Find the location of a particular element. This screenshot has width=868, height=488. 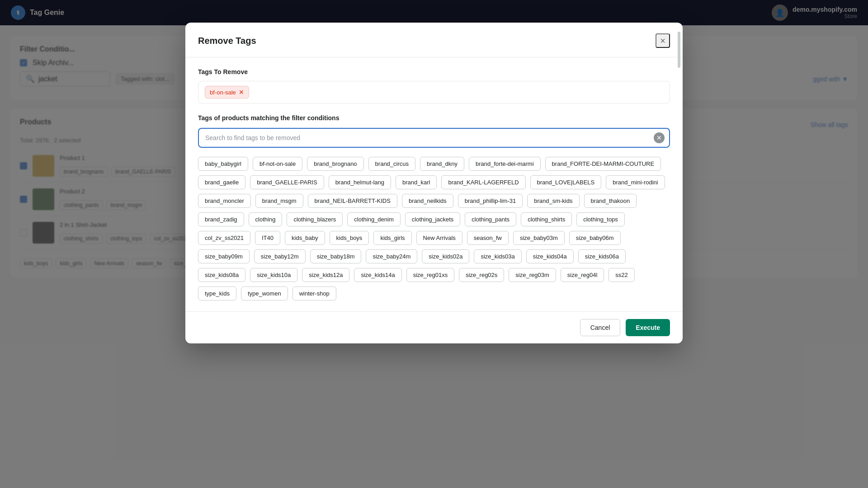

search-clear-button: ✕ is located at coordinates (659, 138).